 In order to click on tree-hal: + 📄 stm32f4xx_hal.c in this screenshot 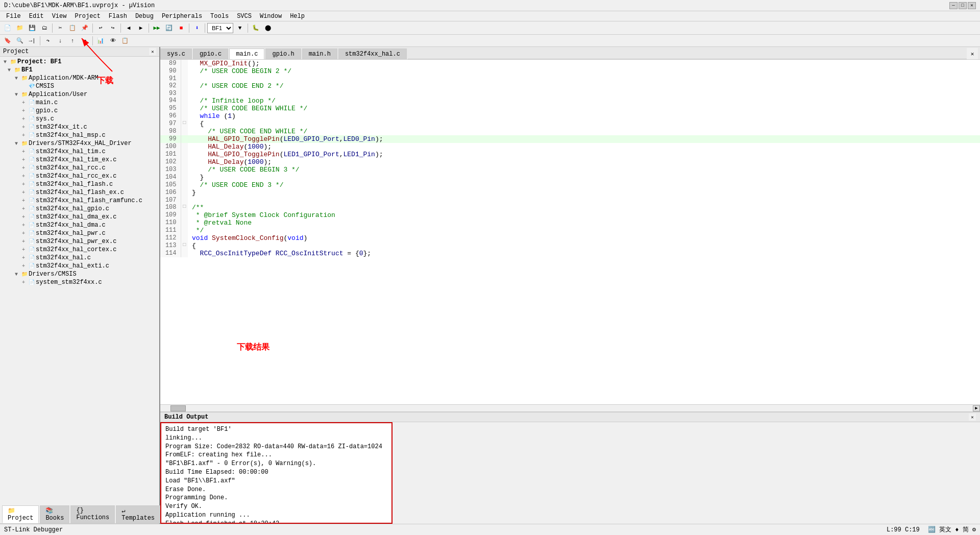, I will do `click(80, 258)`.